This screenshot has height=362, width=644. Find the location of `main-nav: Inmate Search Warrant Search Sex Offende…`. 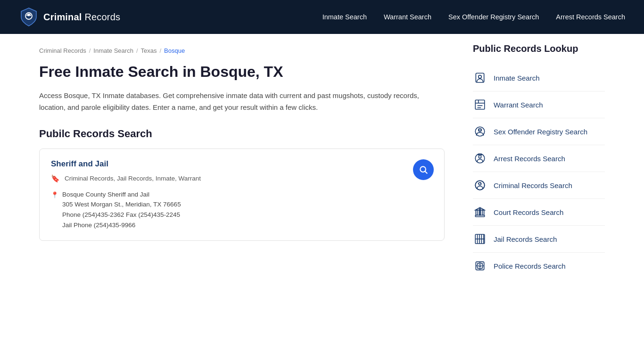

main-nav: Inmate Search Warrant Search Sex Offende… is located at coordinates (474, 17).